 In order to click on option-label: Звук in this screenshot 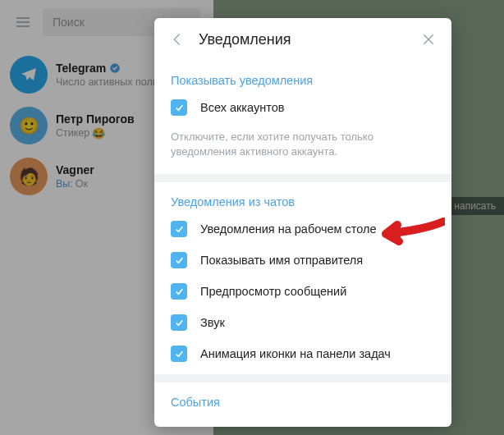, I will do `click(213, 323)`.